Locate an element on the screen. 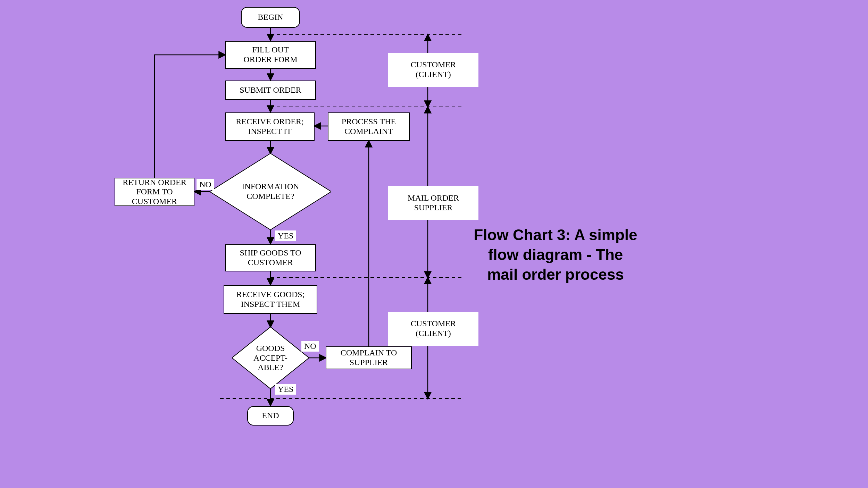  node-fill-out-text: FILL OUT ORDER FORM is located at coordinates (270, 55).